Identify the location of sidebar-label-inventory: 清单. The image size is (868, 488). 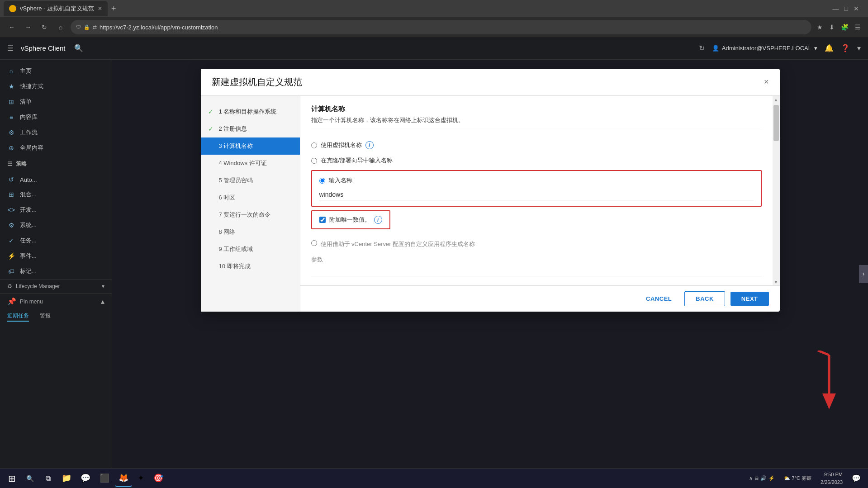
(26, 102).